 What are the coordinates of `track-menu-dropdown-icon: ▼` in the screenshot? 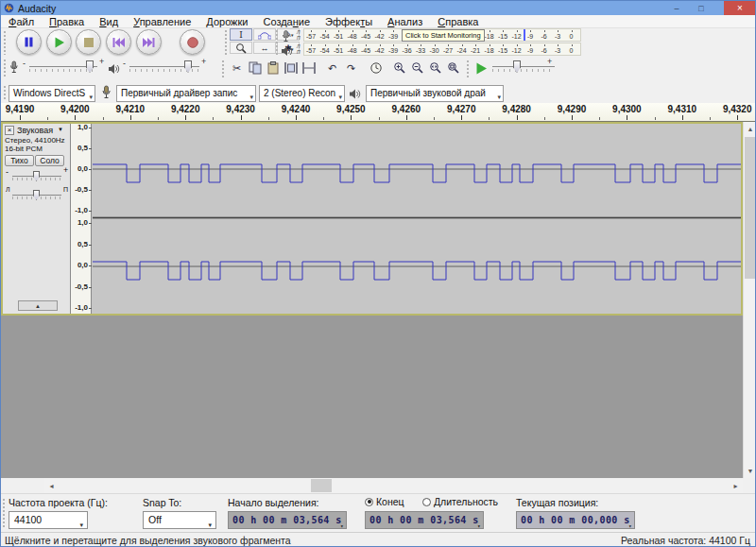 It's located at (60, 129).